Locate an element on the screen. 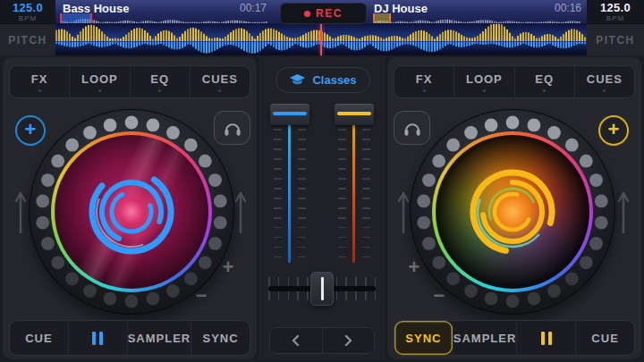 The height and width of the screenshot is (362, 644). prev-deck-button is located at coordinates (296, 341).